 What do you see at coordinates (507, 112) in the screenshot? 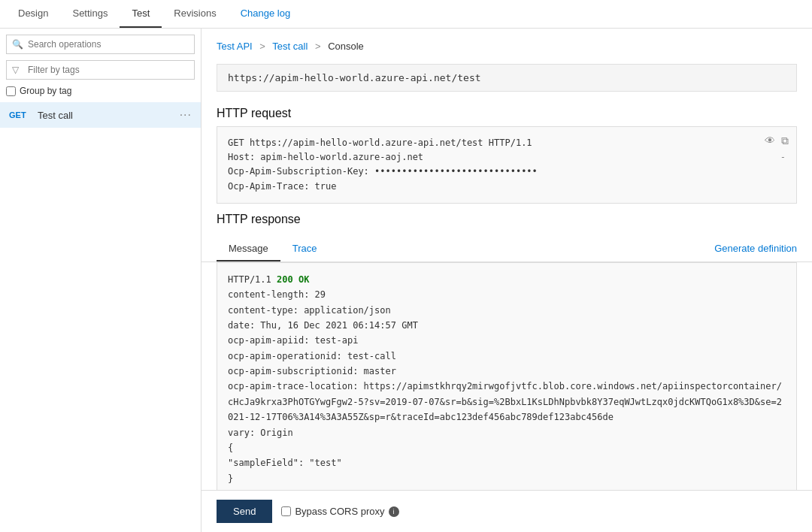
I see `http-request-title: HTTP request` at bounding box center [507, 112].